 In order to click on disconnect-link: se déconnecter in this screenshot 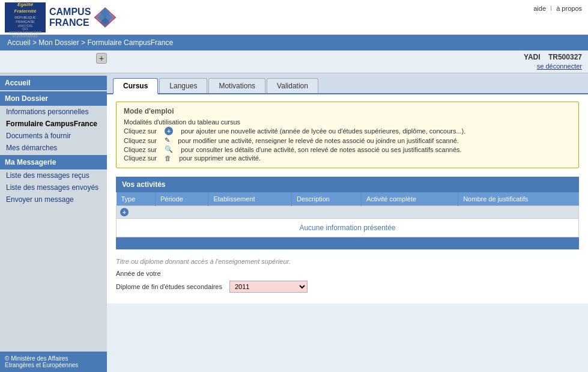, I will do `click(560, 66)`.